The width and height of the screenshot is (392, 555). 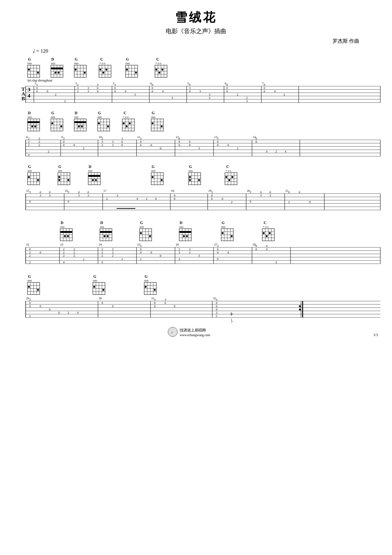 What do you see at coordinates (29, 113) in the screenshot?
I see `svg-text: D` at bounding box center [29, 113].